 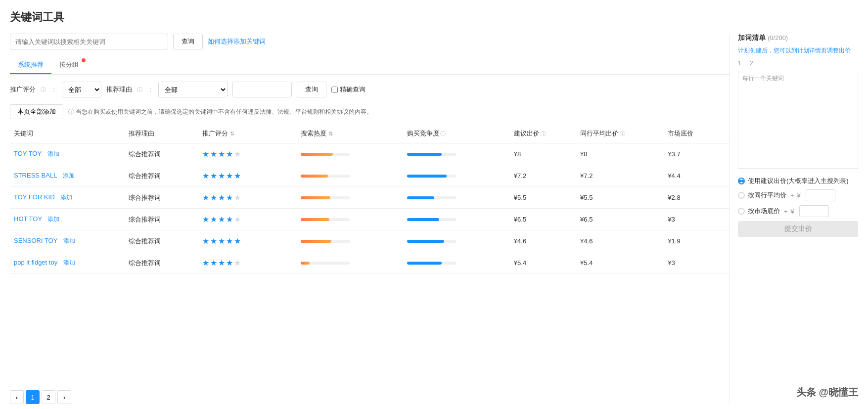 I want to click on floor-bid-input, so click(x=814, y=211).